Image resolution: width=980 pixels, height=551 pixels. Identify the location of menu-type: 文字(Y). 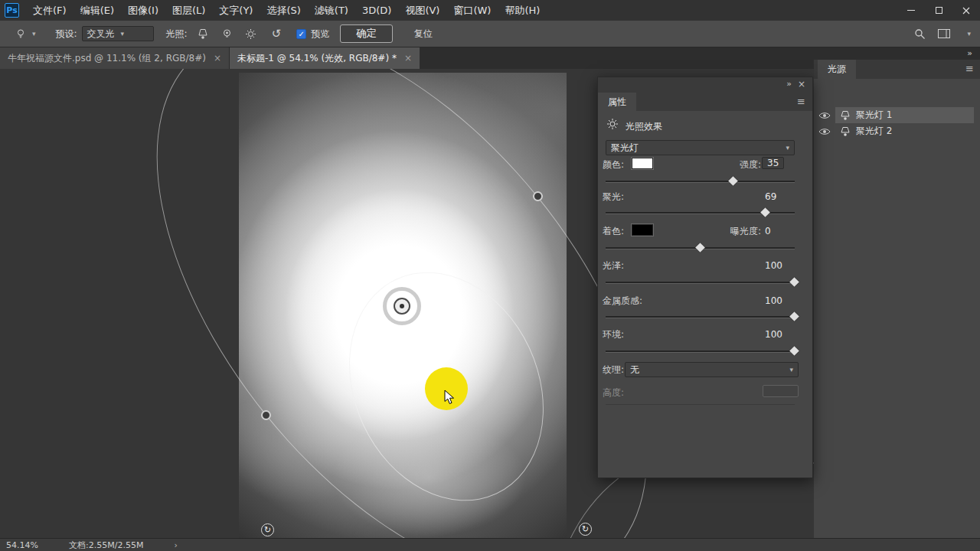
(236, 11).